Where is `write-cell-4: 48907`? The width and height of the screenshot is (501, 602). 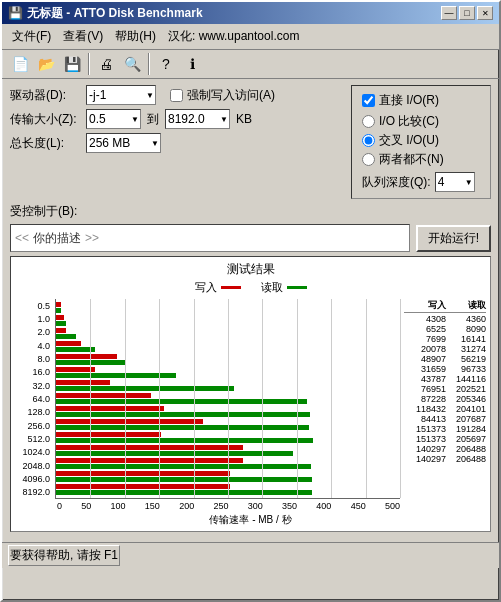 write-cell-4: 48907 is located at coordinates (427, 359).